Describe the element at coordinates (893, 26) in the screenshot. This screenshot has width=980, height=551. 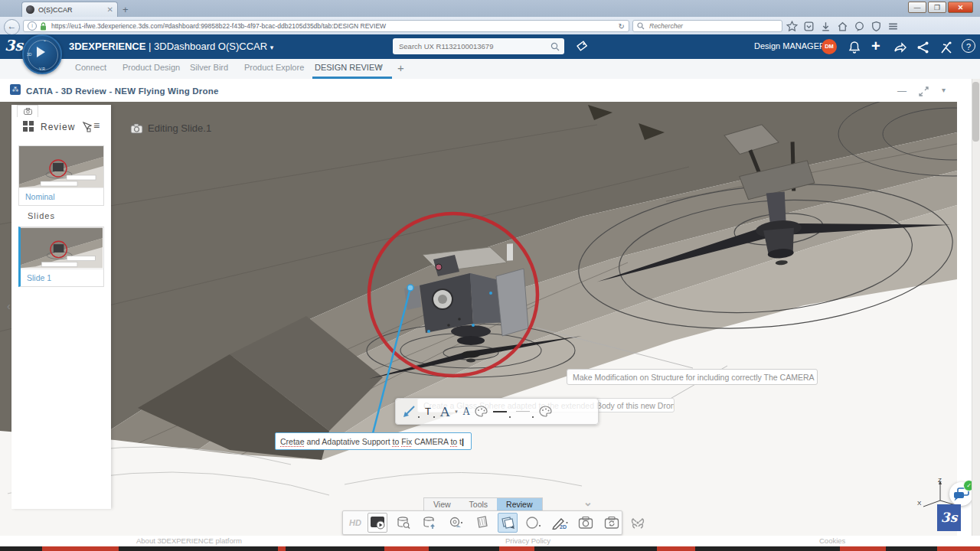
I see `menu-icon` at that location.